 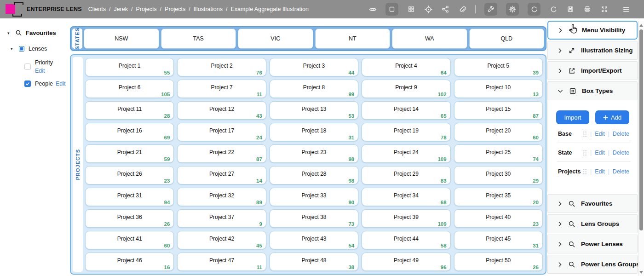 I want to click on print-icon, so click(x=587, y=9).